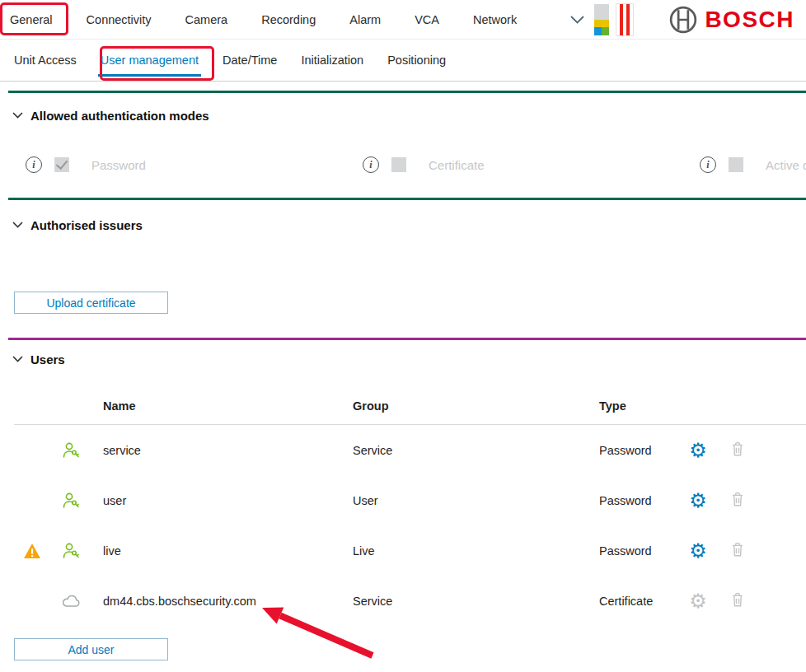 The image size is (806, 672). Describe the element at coordinates (633, 601) in the screenshot. I see `user-type: Certificate` at that location.